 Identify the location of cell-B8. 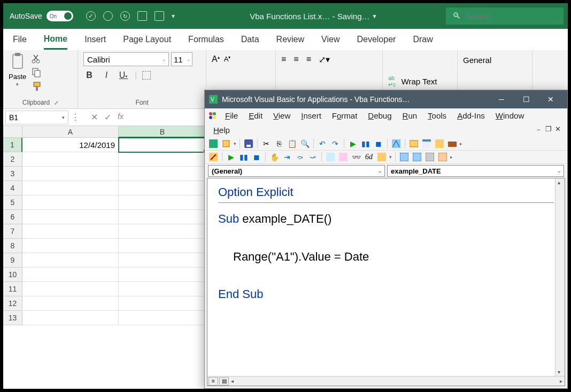
(163, 246).